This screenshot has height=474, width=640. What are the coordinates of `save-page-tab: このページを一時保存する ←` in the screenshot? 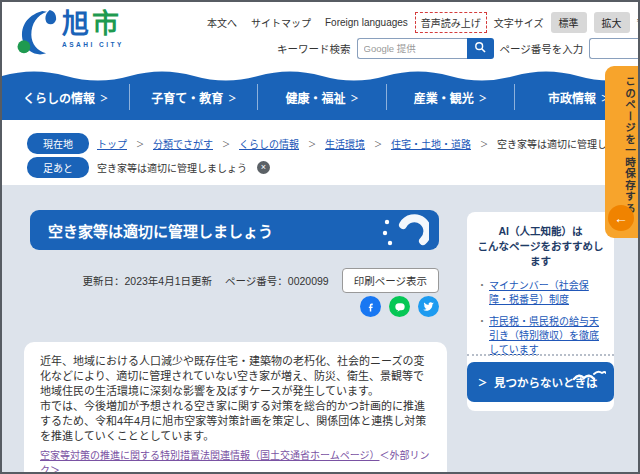 It's located at (622, 152).